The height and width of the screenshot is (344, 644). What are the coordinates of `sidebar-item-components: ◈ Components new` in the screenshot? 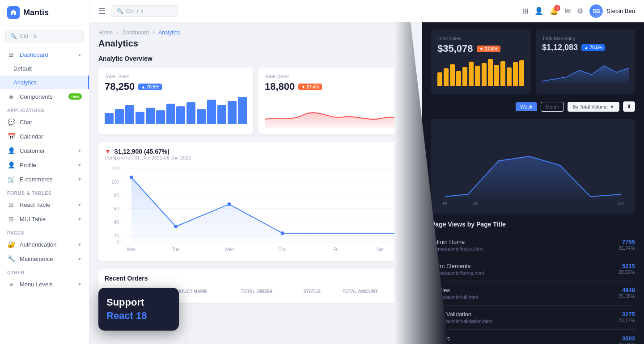 It's located at (45, 96).